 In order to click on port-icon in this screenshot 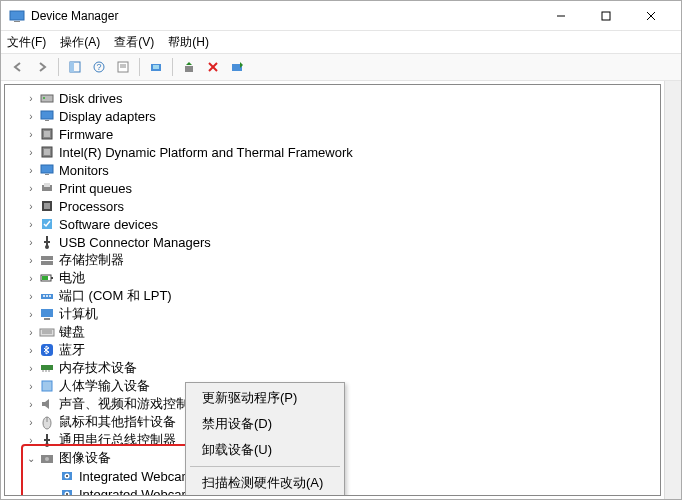, I will do `click(47, 296)`.